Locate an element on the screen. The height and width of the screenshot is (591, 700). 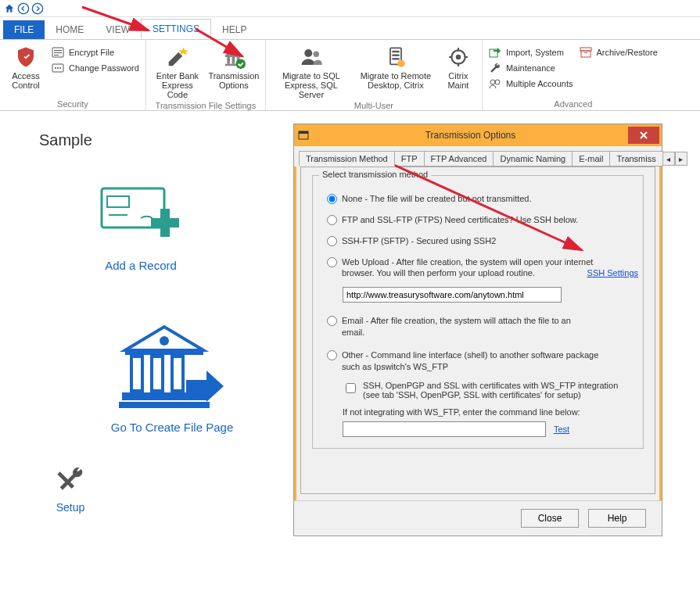
dlg-tab-ftp: FTP is located at coordinates (410, 159).